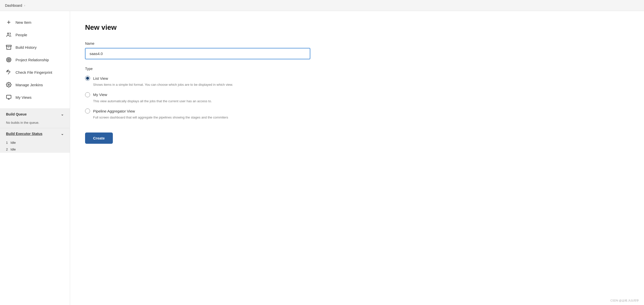 The height and width of the screenshot is (305, 644). What do you see at coordinates (357, 44) in the screenshot?
I see `name-label: Name` at bounding box center [357, 44].